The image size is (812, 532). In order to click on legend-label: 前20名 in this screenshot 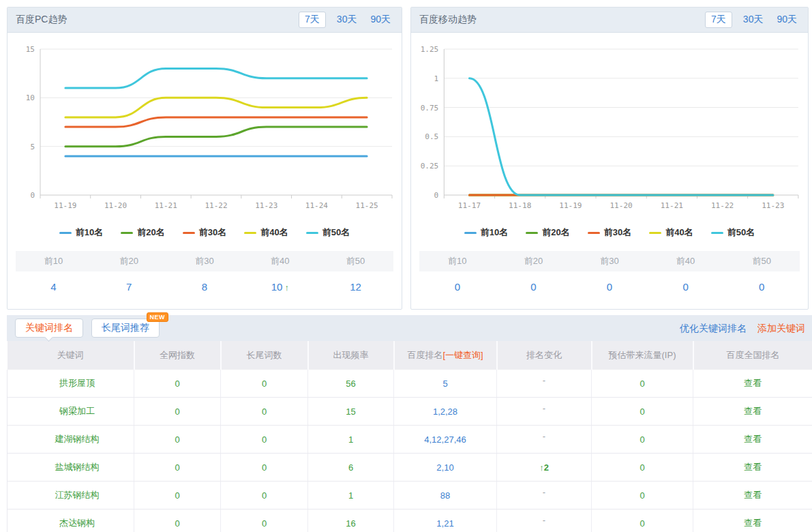, I will do `click(151, 233)`.